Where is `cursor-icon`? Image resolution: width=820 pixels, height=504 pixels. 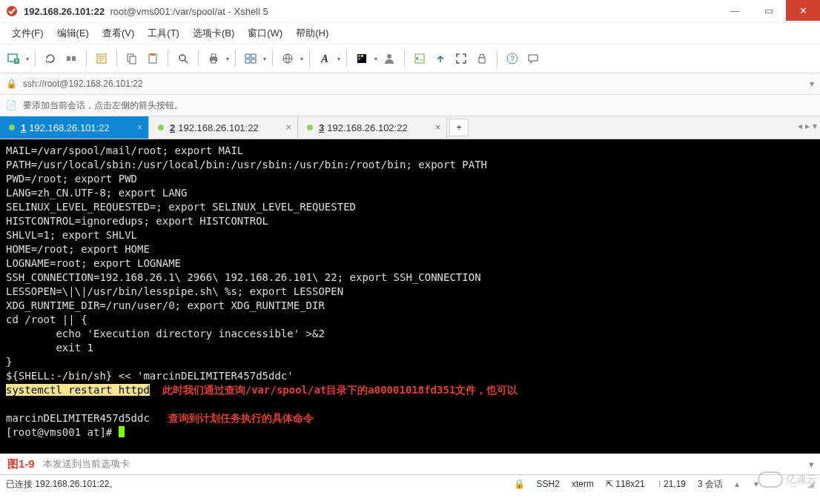
cursor-icon is located at coordinates (122, 431).